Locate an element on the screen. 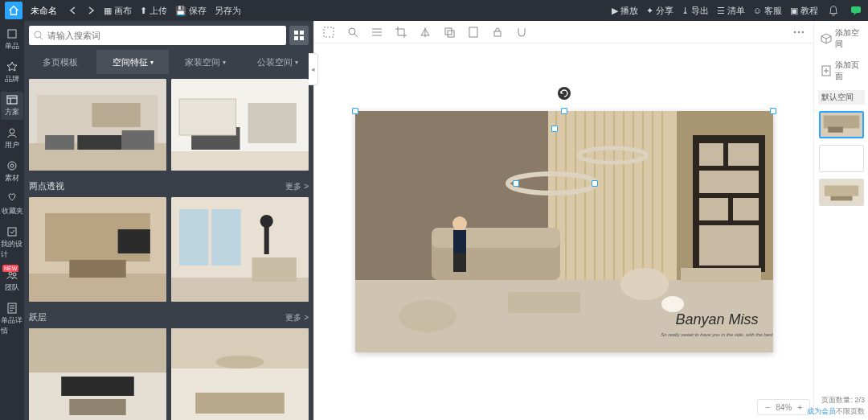 The height and width of the screenshot is (420, 868). tutorial-button: ▣ 教程 is located at coordinates (804, 11).